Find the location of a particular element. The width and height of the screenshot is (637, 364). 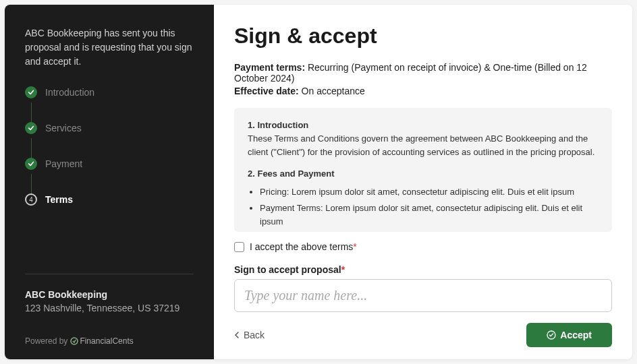

company-name: ABC Bookkeeping is located at coordinates (109, 295).